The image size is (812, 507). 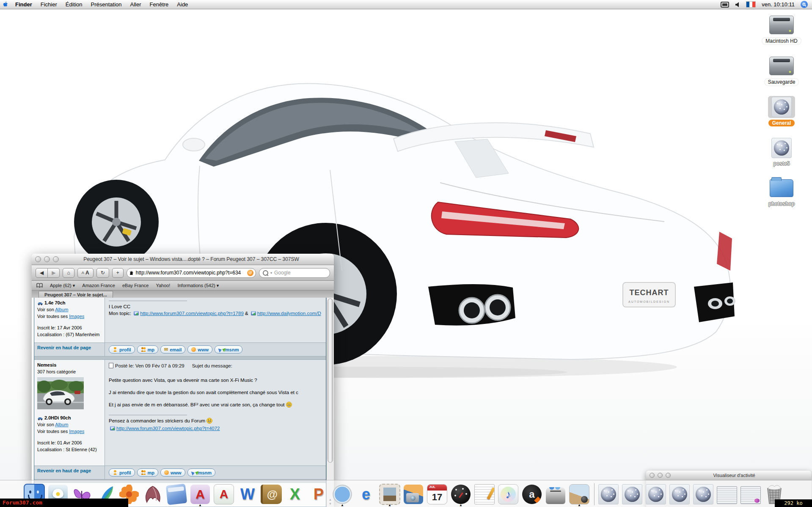 I want to click on microsoft-powerpoint-dock-icon: P, so click(x=319, y=494).